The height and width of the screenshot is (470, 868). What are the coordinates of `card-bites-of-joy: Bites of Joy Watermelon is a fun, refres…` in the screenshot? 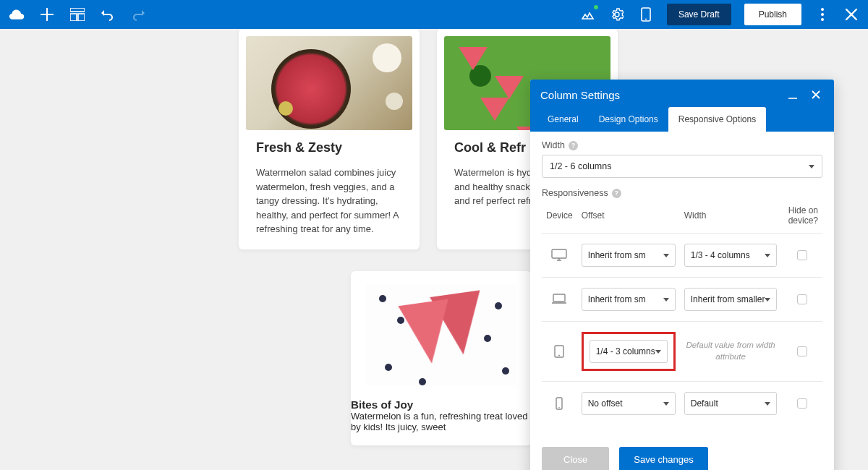 It's located at (441, 359).